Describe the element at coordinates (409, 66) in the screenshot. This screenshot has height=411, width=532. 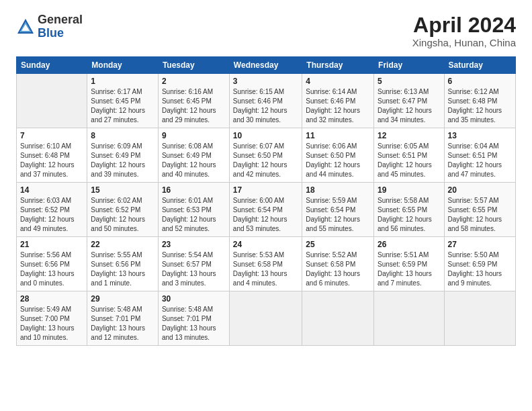
I see `weekday-header: Friday` at that location.